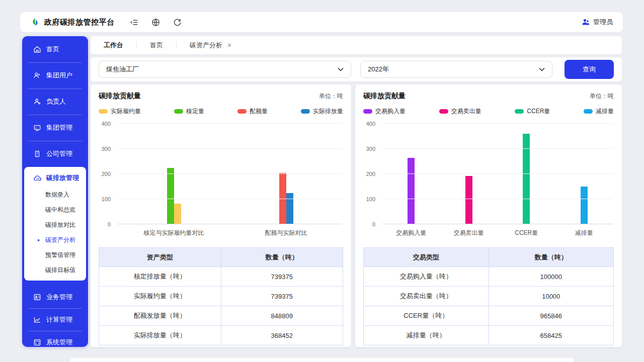 This screenshot has height=362, width=644. Describe the element at coordinates (156, 45) in the screenshot. I see `tab-label: 首页` at that location.